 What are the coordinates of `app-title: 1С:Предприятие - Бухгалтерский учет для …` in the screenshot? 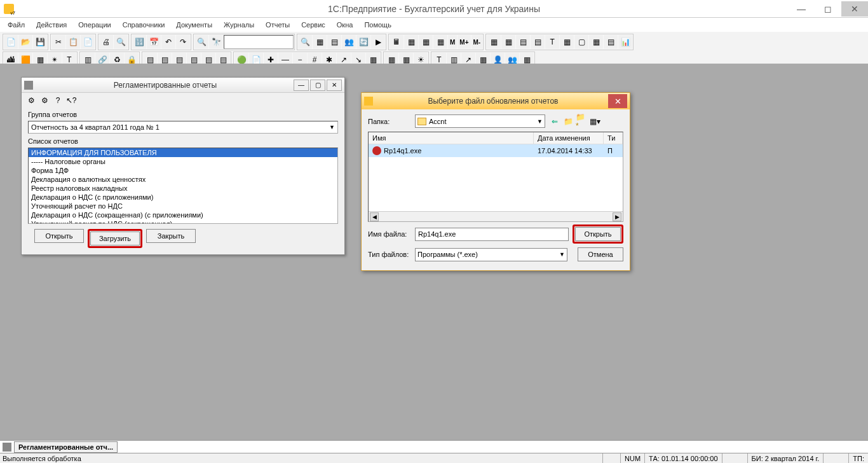 It's located at (434, 9).